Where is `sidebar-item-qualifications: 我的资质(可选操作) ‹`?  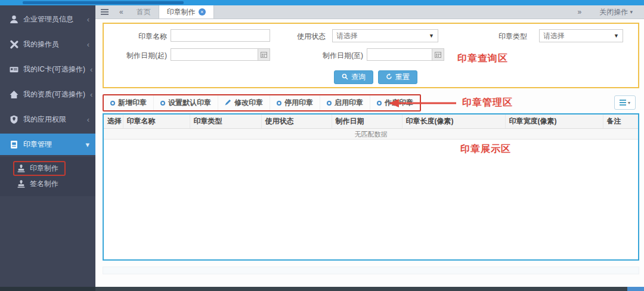 sidebar-item-qualifications: 我的资质(可选操作) ‹ is located at coordinates (48, 94).